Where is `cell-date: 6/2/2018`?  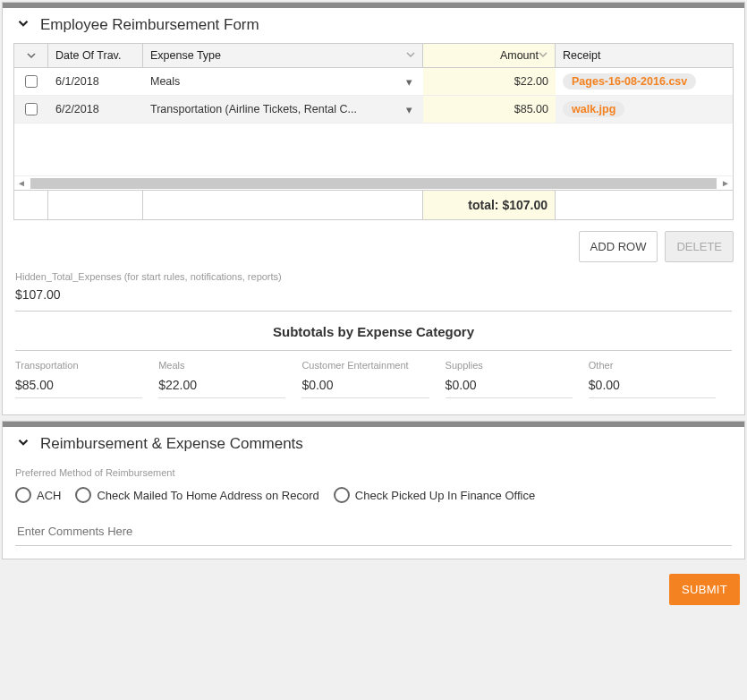 cell-date: 6/2/2018 is located at coordinates (96, 109).